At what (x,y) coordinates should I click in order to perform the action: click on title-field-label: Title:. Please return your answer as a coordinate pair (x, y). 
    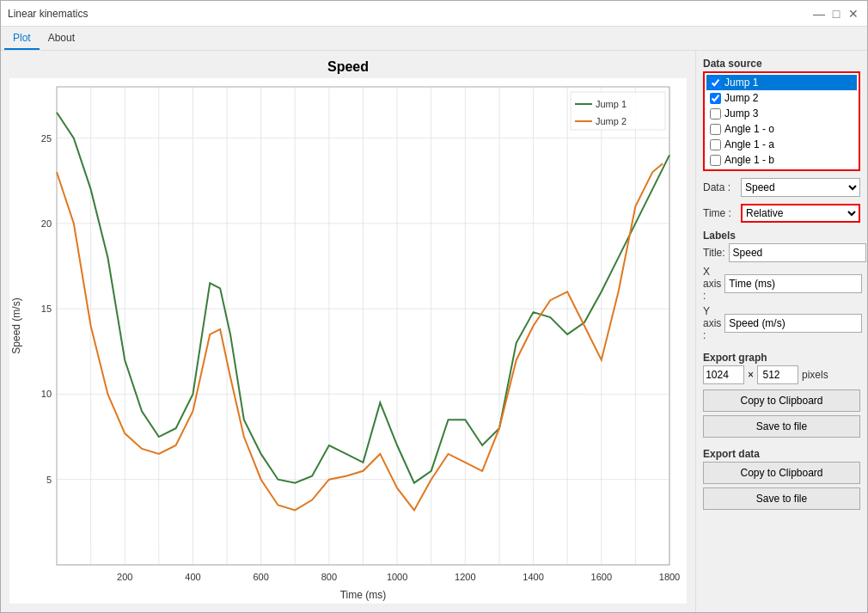
    Looking at the image, I should click on (714, 253).